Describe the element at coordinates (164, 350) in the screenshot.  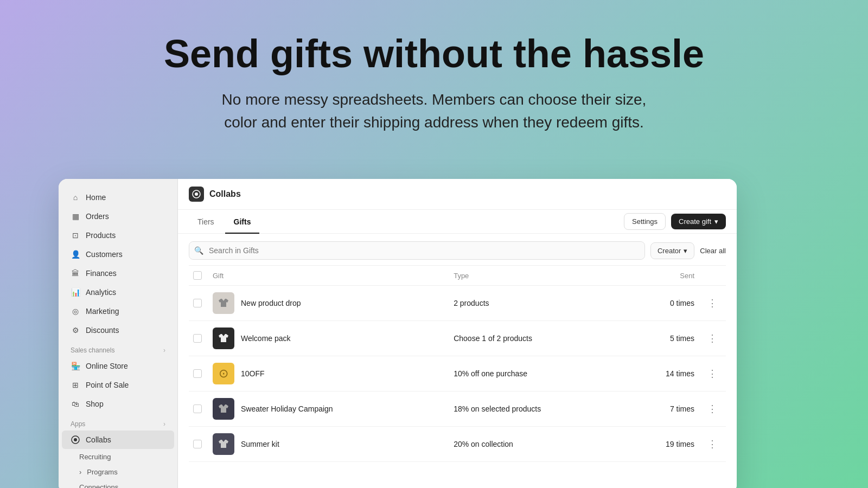
I see `sales-channels-chevron: ›` at that location.